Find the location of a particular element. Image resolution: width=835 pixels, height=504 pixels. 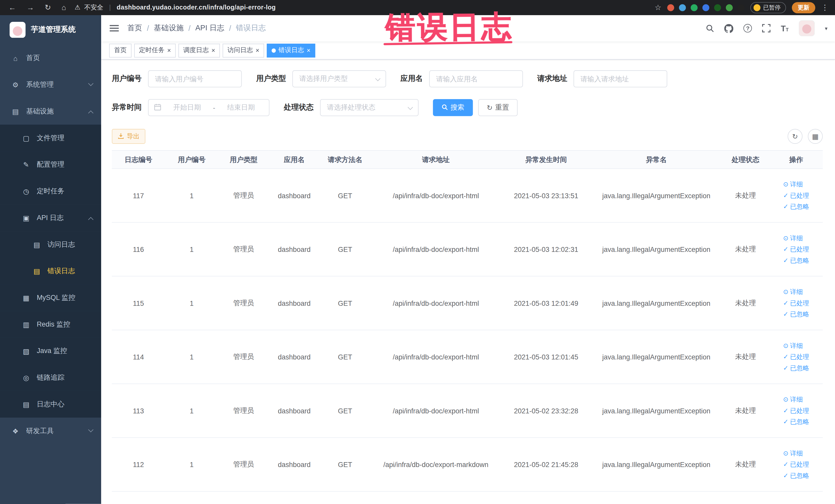

cell-app_name: dashboard is located at coordinates (294, 357).